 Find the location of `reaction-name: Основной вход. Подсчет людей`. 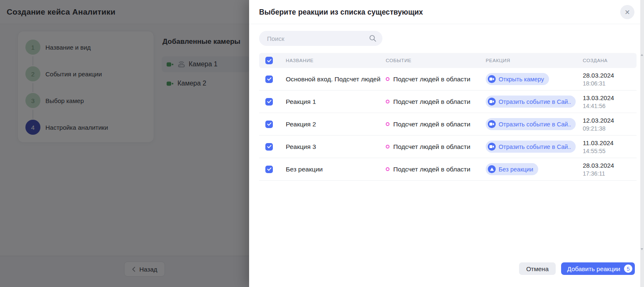

reaction-name: Основной вход. Подсчет людей is located at coordinates (336, 79).